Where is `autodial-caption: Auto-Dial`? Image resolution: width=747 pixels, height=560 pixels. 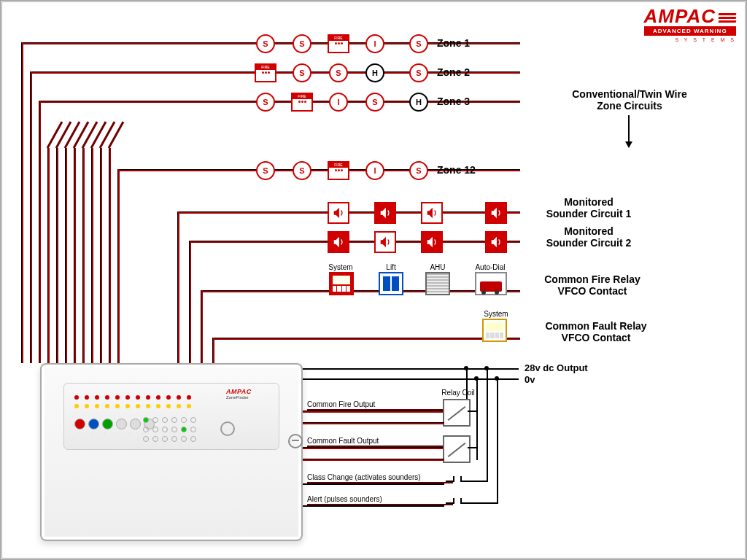 autodial-caption: Auto-Dial is located at coordinates (490, 267).